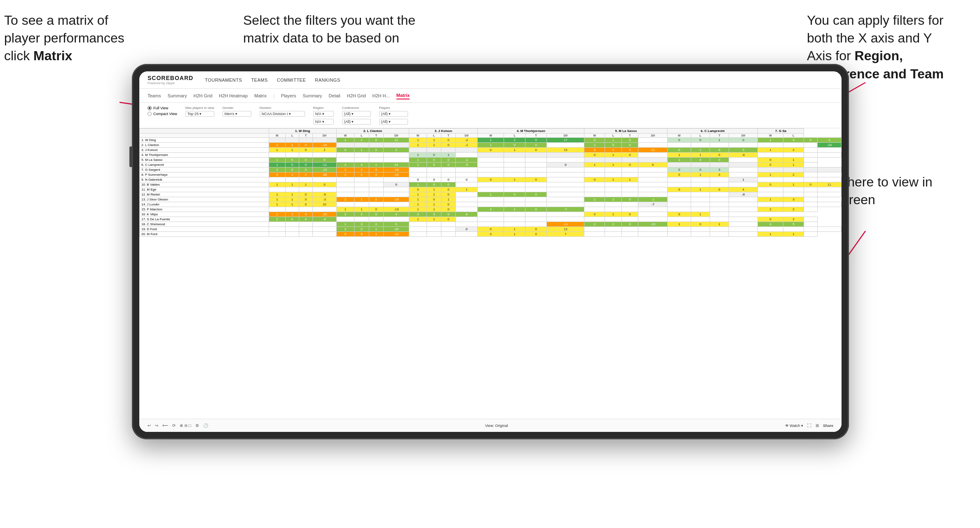  I want to click on nav-committee: COMMITTEE, so click(292, 80).